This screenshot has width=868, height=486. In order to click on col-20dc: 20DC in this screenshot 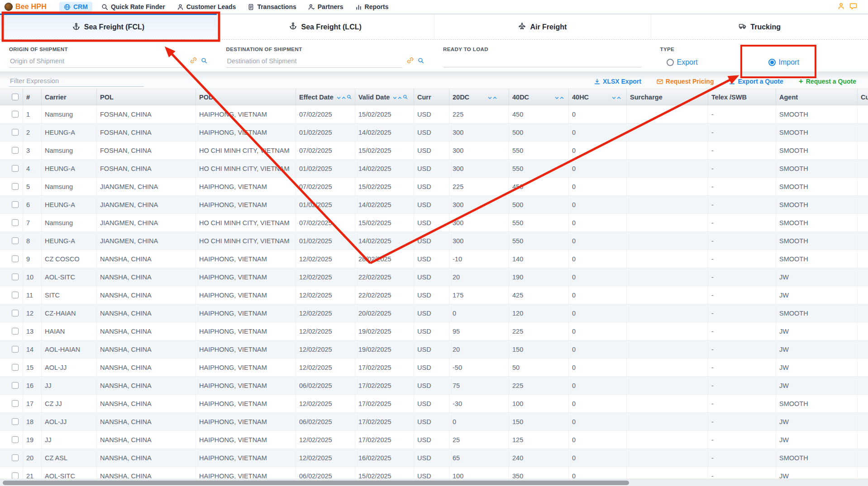, I will do `click(479, 97)`.